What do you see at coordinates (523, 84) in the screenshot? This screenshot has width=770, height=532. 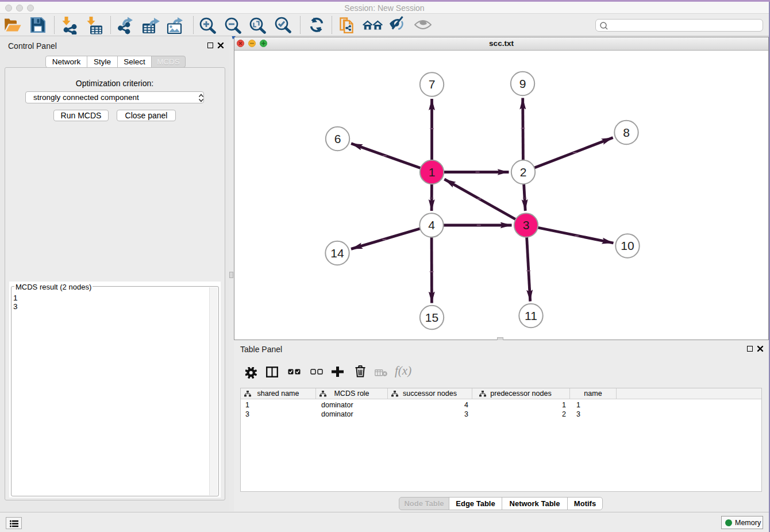 I see `svg-text: 9` at bounding box center [523, 84].